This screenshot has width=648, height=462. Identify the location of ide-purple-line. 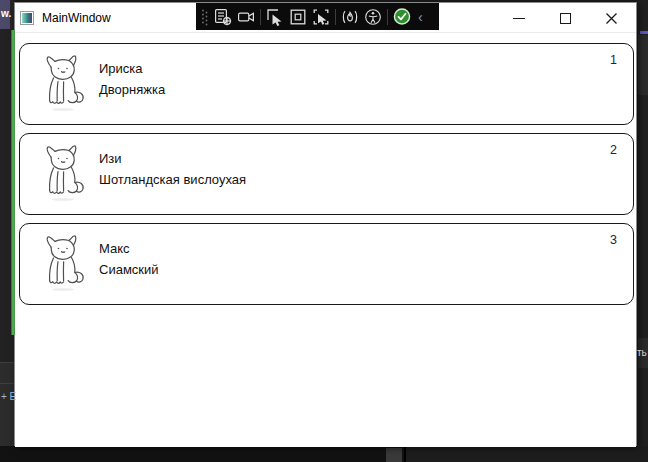
(644, 32).